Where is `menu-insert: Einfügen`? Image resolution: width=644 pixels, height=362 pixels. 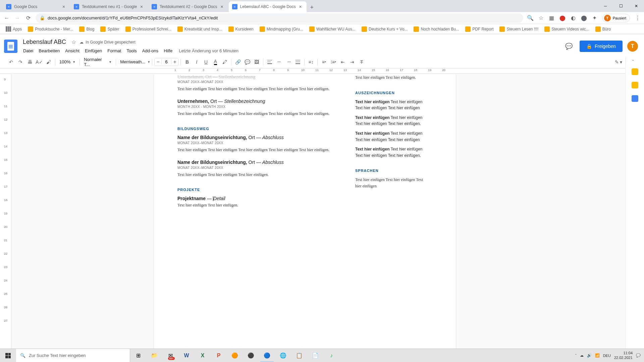 menu-insert: Einfügen is located at coordinates (93, 51).